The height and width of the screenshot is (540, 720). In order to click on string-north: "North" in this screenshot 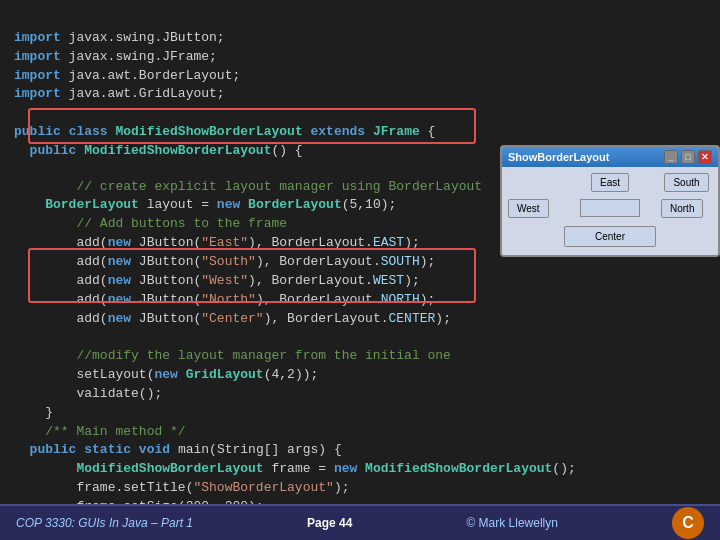, I will do `click(228, 300)`.